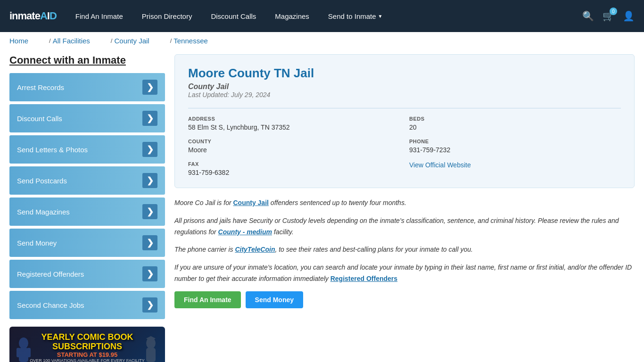  Describe the element at coordinates (274, 300) in the screenshot. I see `send-money-btn: Send Money` at that location.